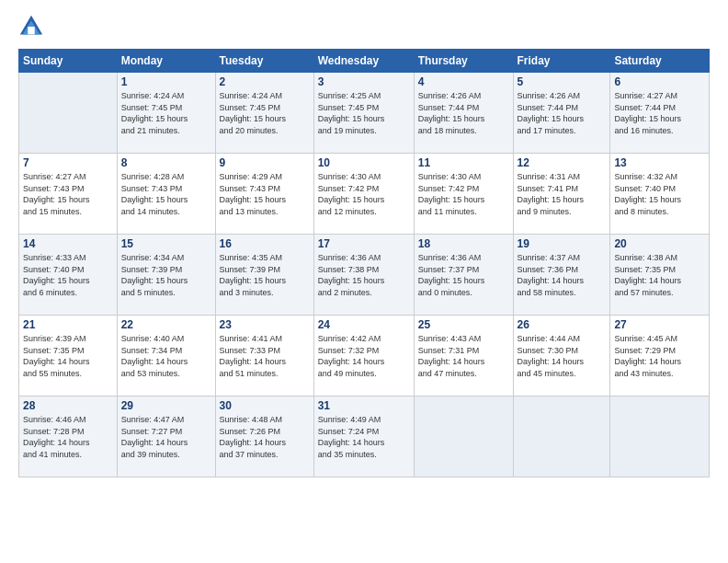 The width and height of the screenshot is (728, 563). I want to click on day-info: Sunrise: 4:35 AMSunset: 7:39 PMDaylight:…, so click(265, 275).